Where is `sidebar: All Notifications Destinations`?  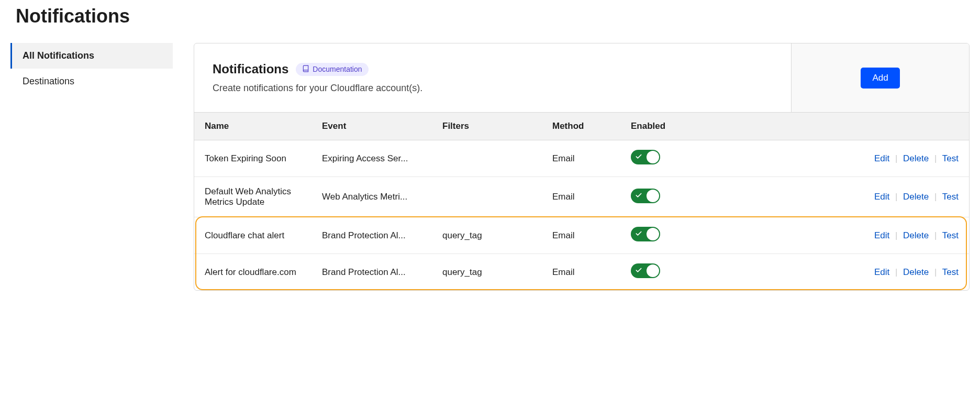 sidebar: All Notifications Destinations is located at coordinates (92, 167).